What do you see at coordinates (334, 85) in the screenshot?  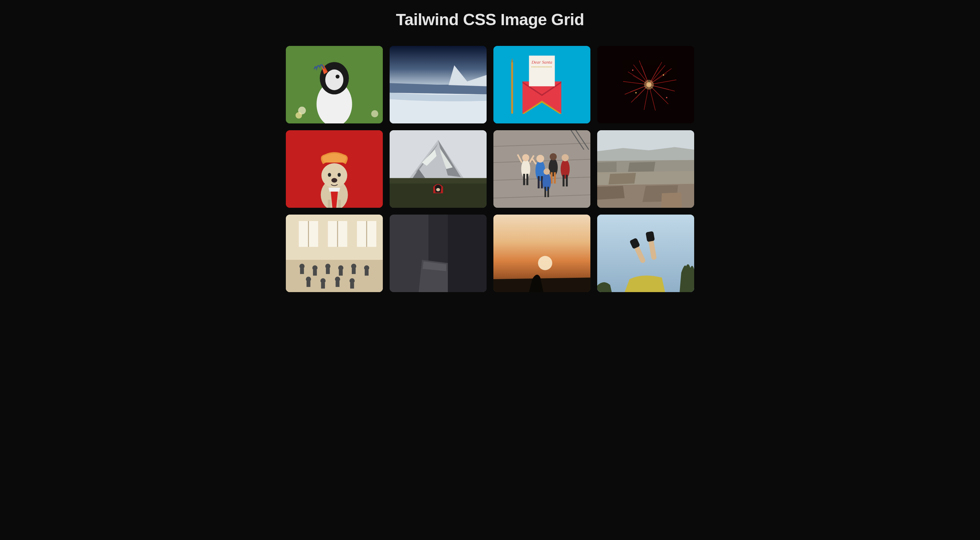 I see `grid-image-puffin` at bounding box center [334, 85].